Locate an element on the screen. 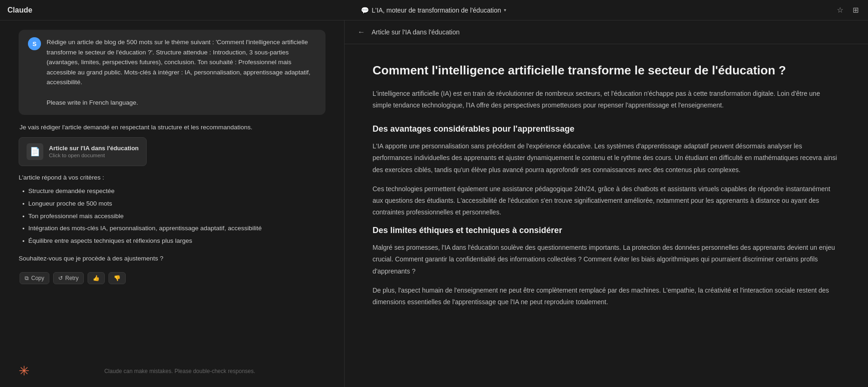 This screenshot has width=868, height=387. topbar-right: ☆ ⊞ is located at coordinates (848, 10).